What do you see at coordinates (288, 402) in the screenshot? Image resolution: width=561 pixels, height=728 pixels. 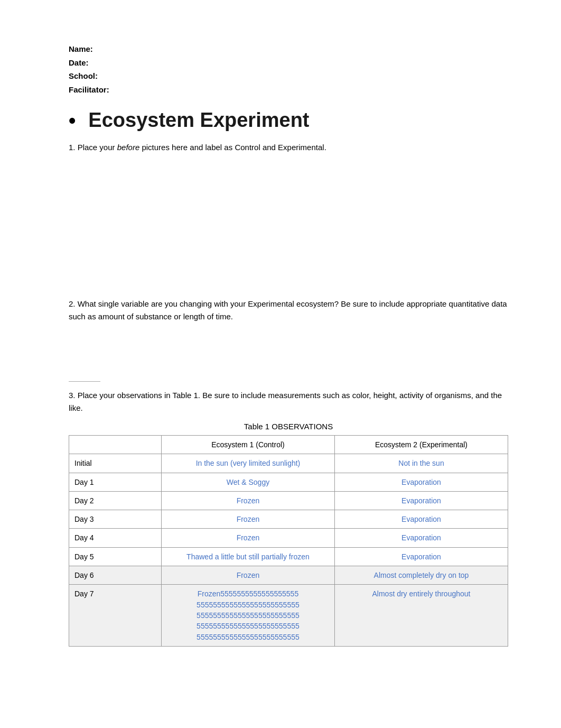 I see `question-3: 3. Place your observations in Table 1. B…` at bounding box center [288, 402].